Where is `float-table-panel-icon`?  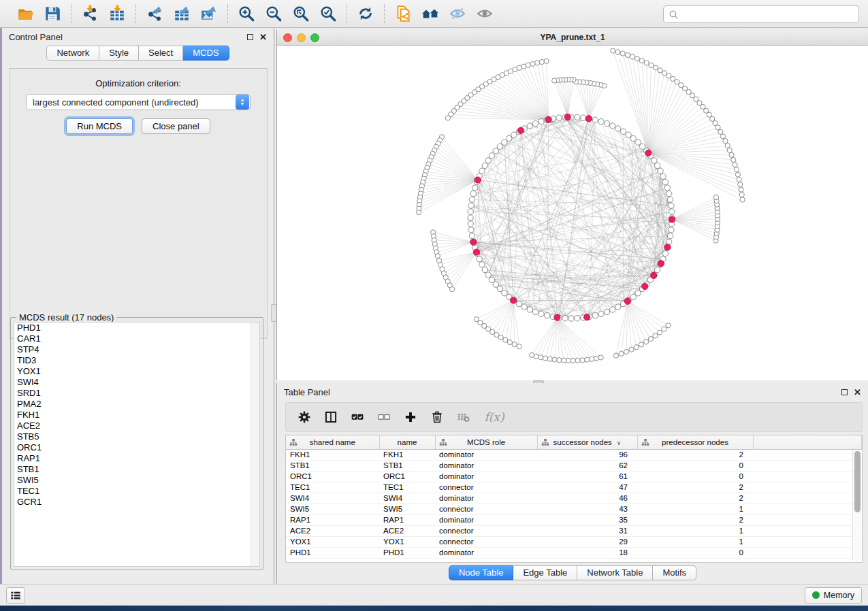 float-table-panel-icon is located at coordinates (844, 392).